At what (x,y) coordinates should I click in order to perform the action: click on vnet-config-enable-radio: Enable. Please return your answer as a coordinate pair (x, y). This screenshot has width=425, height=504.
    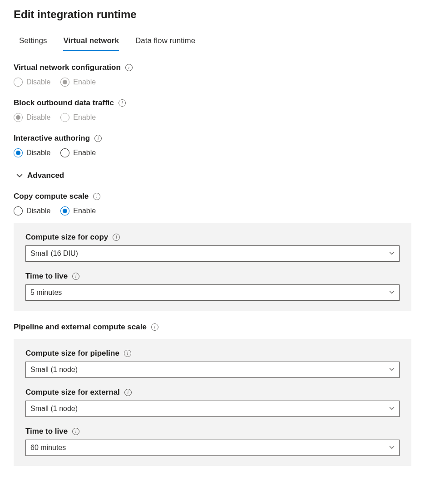
    Looking at the image, I should click on (78, 82).